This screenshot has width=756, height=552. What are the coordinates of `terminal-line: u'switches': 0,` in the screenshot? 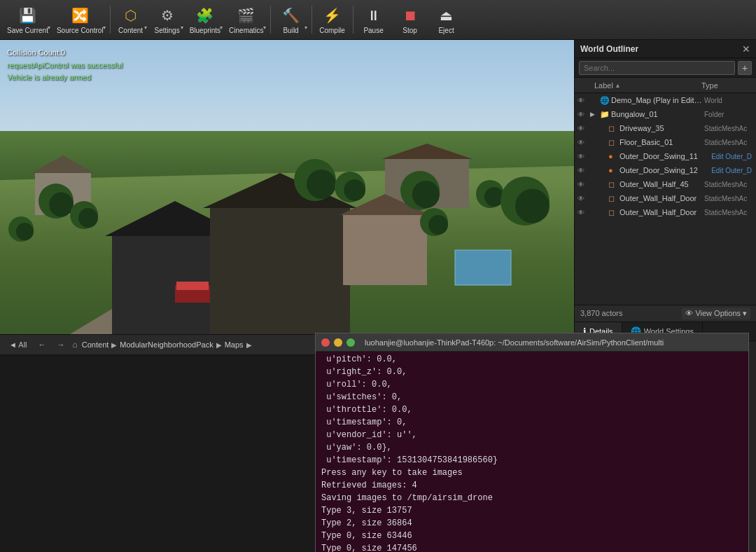 It's located at (532, 397).